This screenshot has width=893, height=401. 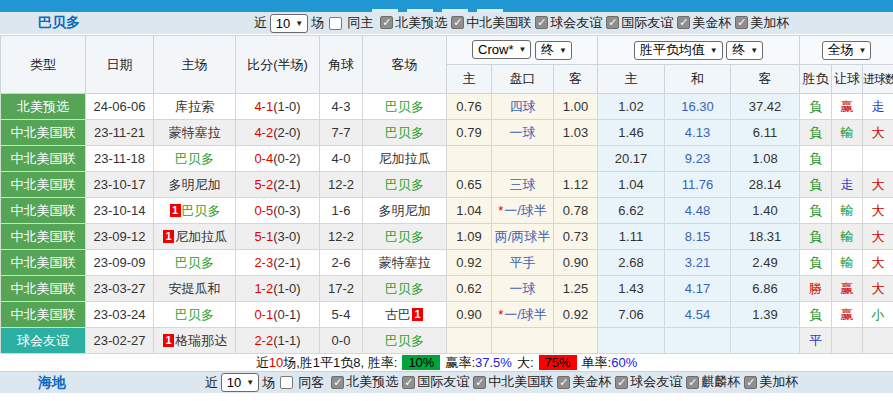 I want to click on league-filter-item: 麒麟杯, so click(x=712, y=382).